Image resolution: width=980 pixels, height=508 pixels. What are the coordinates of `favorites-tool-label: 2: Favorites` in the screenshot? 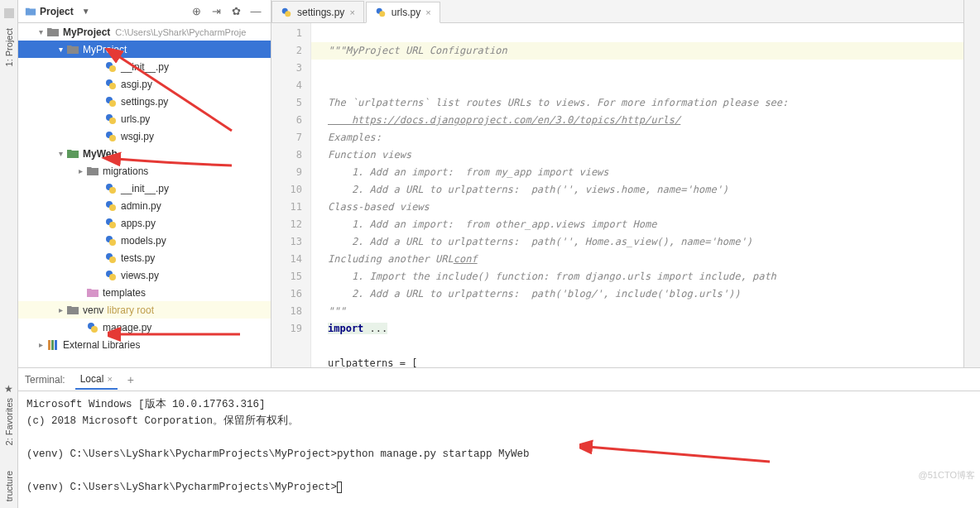 It's located at (9, 422).